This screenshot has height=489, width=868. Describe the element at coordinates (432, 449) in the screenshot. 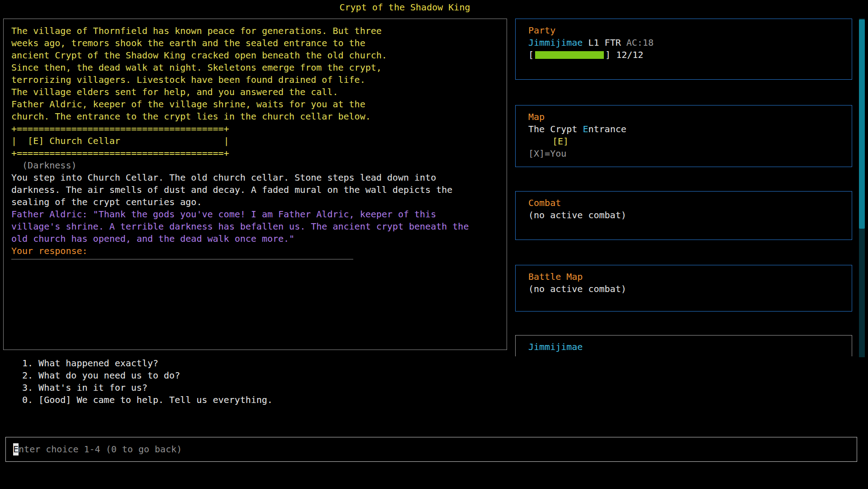

I see `choice-input: Enter choice 1-4 (0 to go back)` at that location.